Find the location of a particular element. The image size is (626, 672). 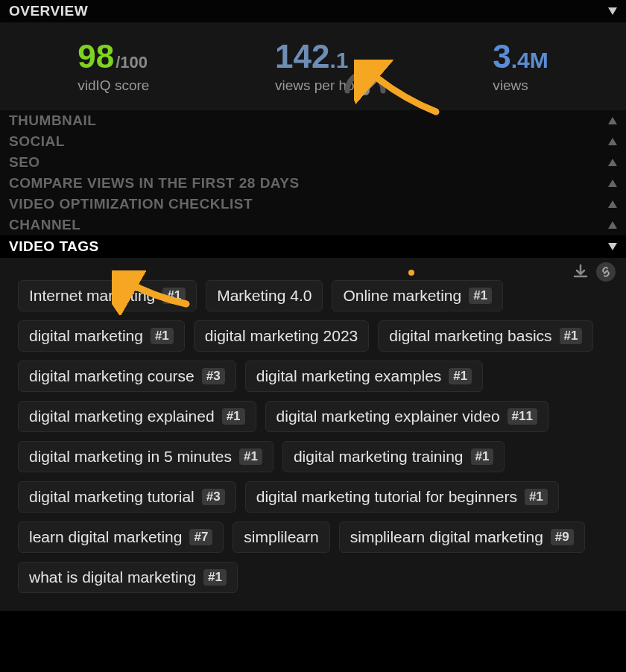

tag-text: digital marketing is located at coordinates (86, 336).